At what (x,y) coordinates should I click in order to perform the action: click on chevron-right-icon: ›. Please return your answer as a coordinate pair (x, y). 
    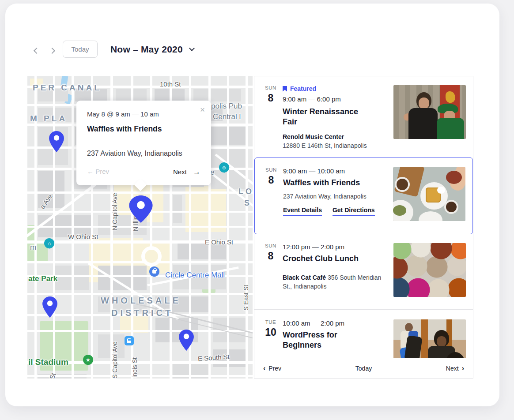
    Looking at the image, I should click on (463, 368).